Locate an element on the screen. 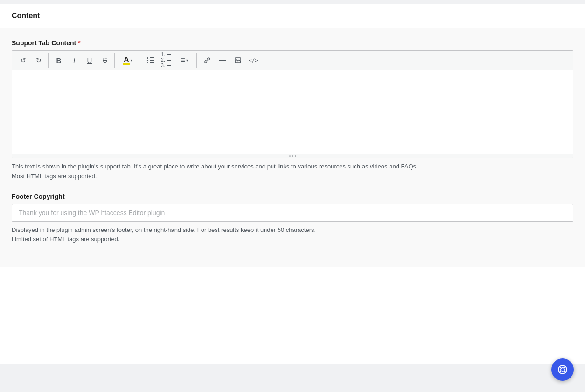 This screenshot has height=392, width=585. footer-copyright-label: Footer Copyright is located at coordinates (292, 196).